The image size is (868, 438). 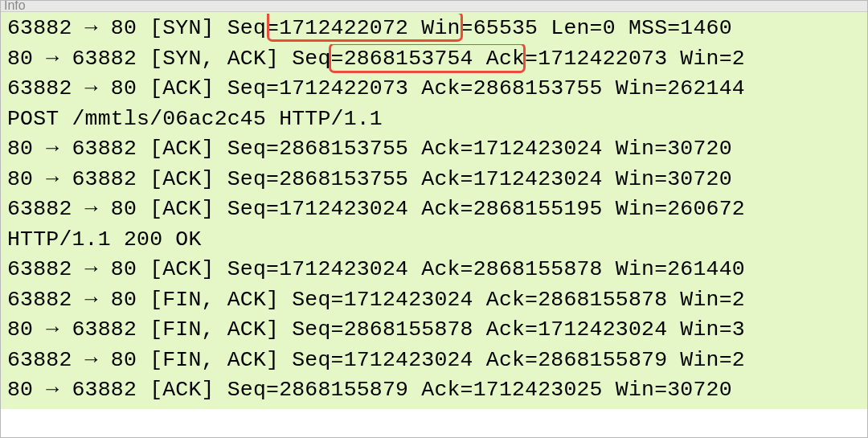 I want to click on packet-row: HTTP/1.1 200 OK, so click(x=434, y=240).